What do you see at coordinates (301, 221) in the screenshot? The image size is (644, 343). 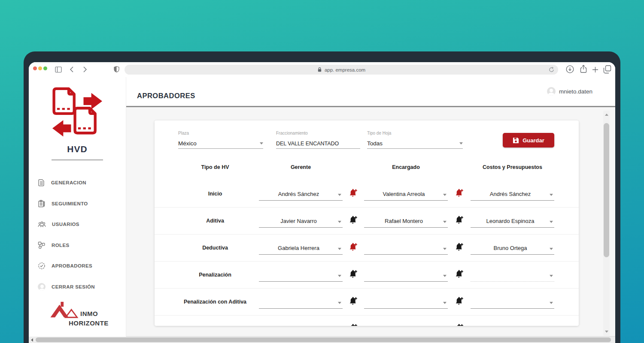 I see `gerente-select: Javier Navarro` at bounding box center [301, 221].